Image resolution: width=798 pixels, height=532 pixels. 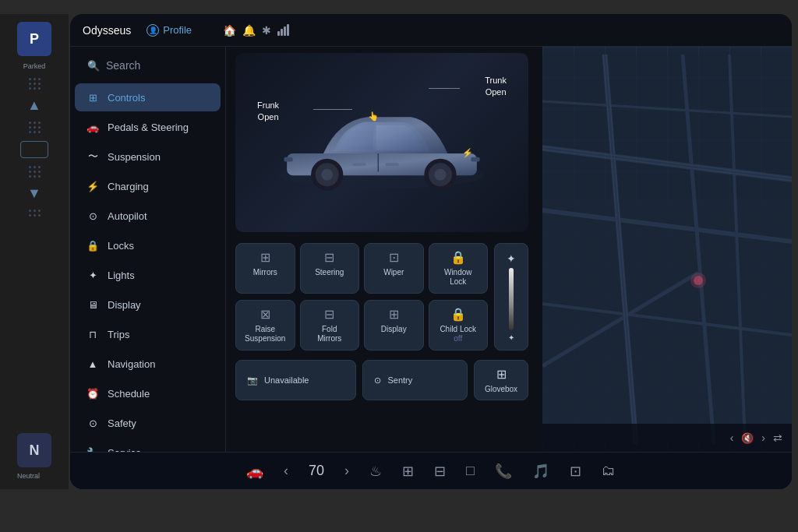 I want to click on frunk-label: FrunkOpen, so click(x=268, y=112).